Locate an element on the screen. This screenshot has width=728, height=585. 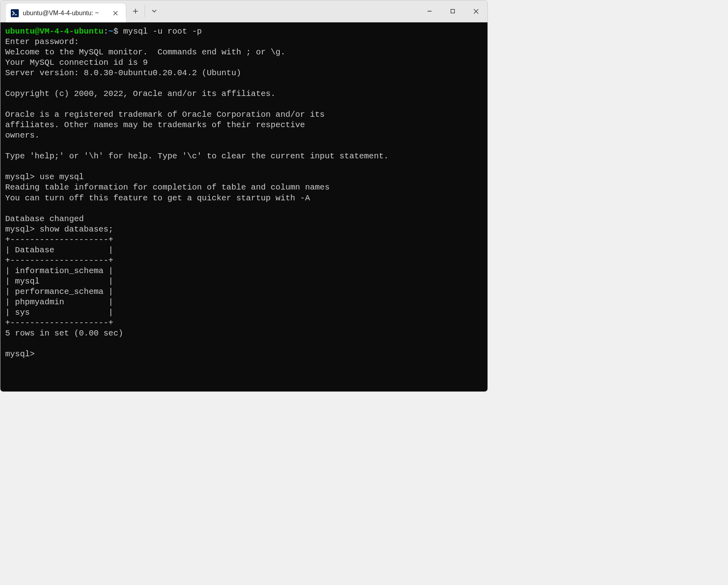
prompt-symbol: $ is located at coordinates (116, 31).